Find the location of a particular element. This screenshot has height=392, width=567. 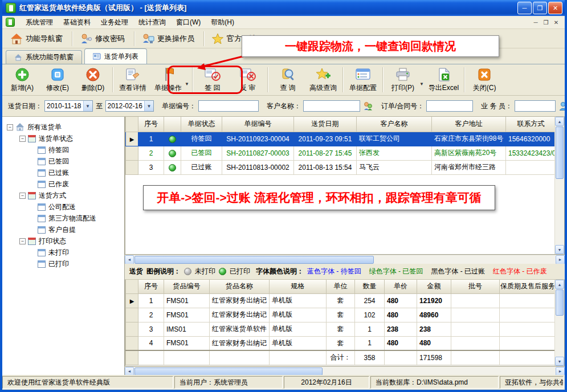

tree-item-third-party: 第三方物流配送 is located at coordinates (63, 218).